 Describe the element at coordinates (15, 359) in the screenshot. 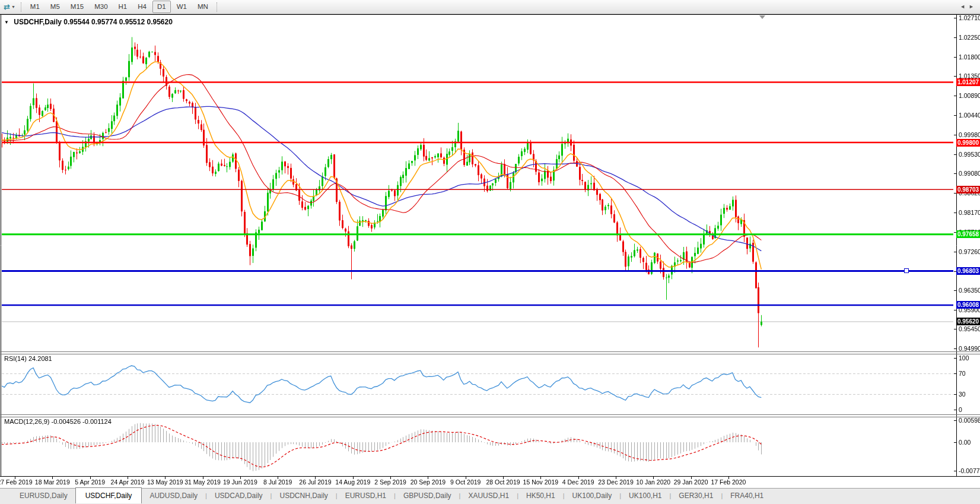

I see `rsi-name: RSI(14)` at that location.